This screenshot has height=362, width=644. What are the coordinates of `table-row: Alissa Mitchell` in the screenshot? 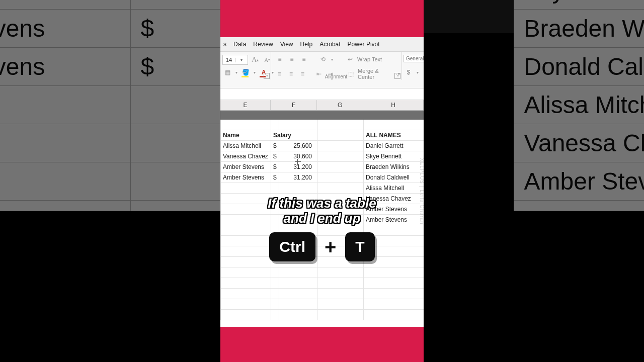 It's located at (323, 188).